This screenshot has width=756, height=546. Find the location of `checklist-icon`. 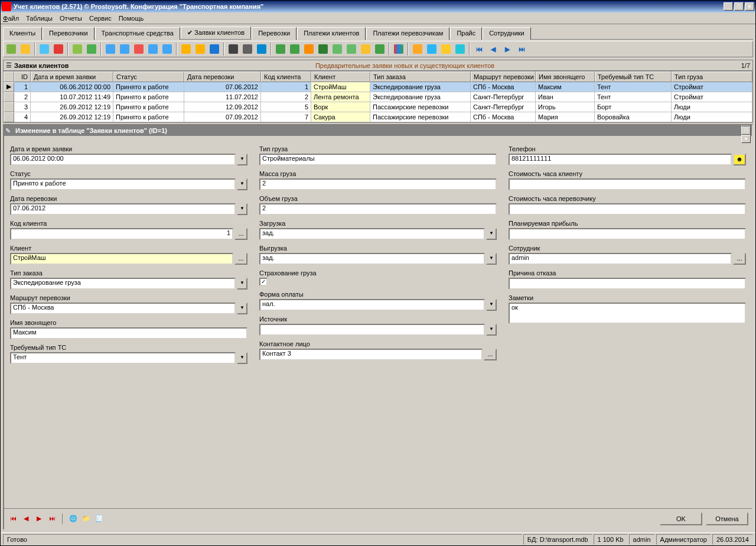

checklist-icon is located at coordinates (77, 49).